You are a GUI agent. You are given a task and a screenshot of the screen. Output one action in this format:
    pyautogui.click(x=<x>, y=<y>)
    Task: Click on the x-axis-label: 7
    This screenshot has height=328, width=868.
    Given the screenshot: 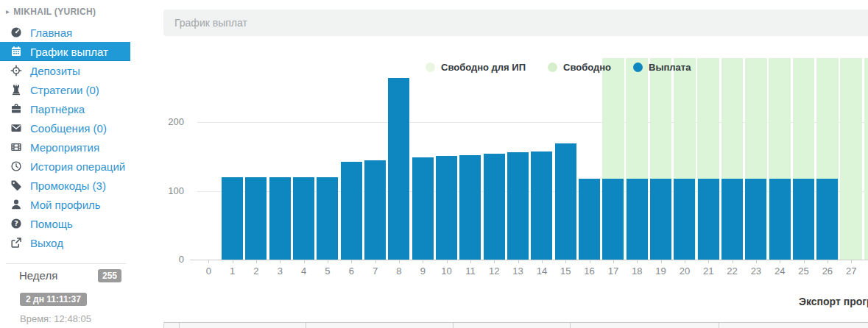 What is the action you would take?
    pyautogui.click(x=375, y=271)
    